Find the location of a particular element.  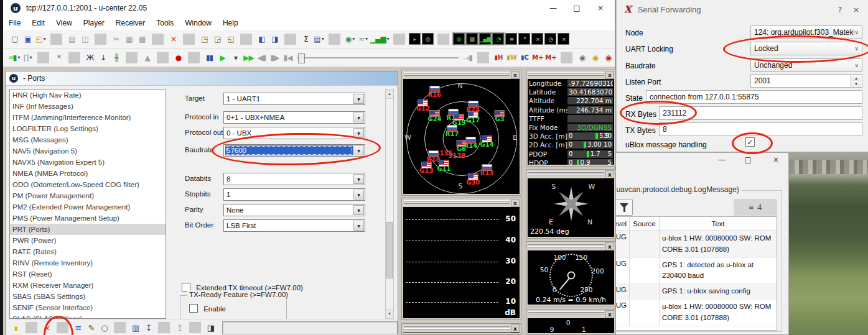

config-wand-icon: *▾ is located at coordinates (58, 58).